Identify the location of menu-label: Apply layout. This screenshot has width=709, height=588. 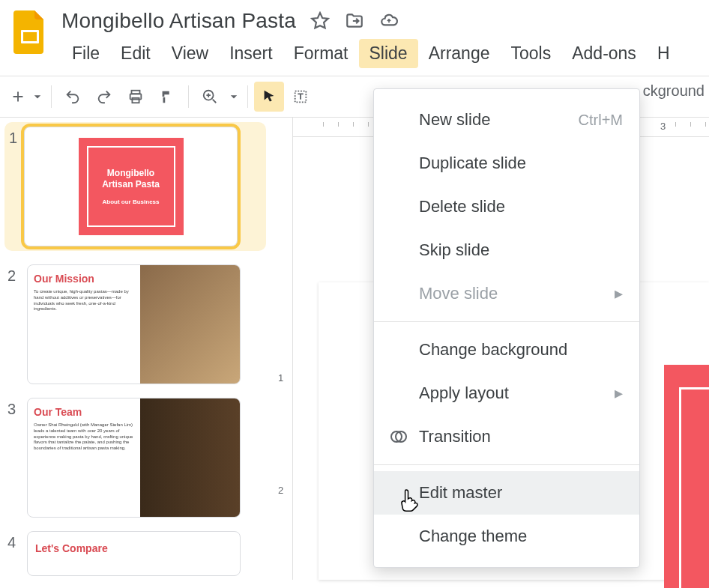
(464, 393).